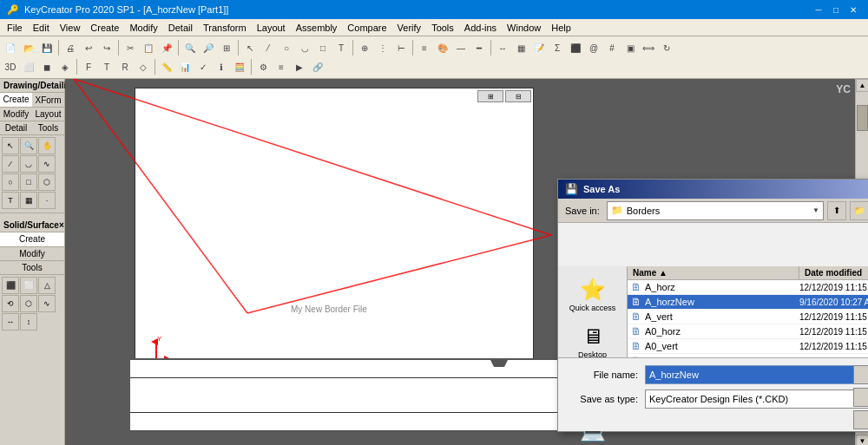 Image resolution: width=868 pixels, height=445 pixels. I want to click on solid-tab-tools: Tools, so click(32, 267).